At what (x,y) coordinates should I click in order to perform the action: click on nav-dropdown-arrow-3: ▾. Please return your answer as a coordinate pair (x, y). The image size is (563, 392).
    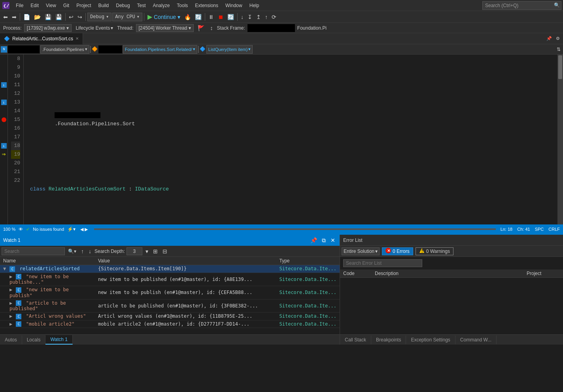
    Looking at the image, I should click on (249, 49).